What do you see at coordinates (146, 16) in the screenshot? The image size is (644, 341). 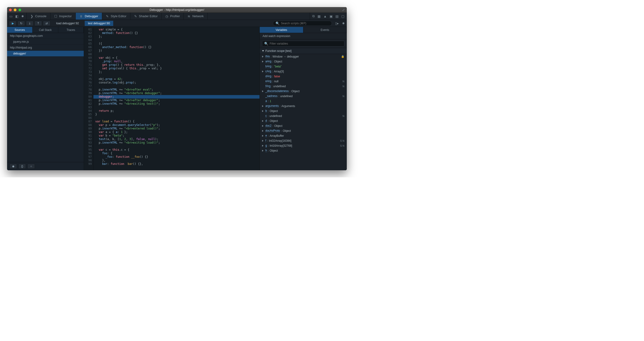 I see `tab-shader-editor: ✎ Shader Editor` at bounding box center [146, 16].